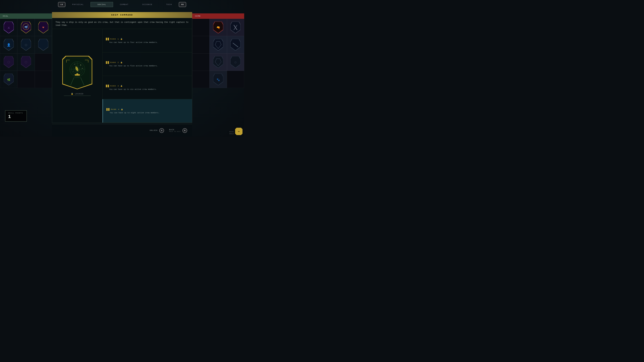 Image resolution: width=644 pixels, height=362 pixels. Describe the element at coordinates (218, 16) in the screenshot. I see `right-panel-header: COMB` at that location.